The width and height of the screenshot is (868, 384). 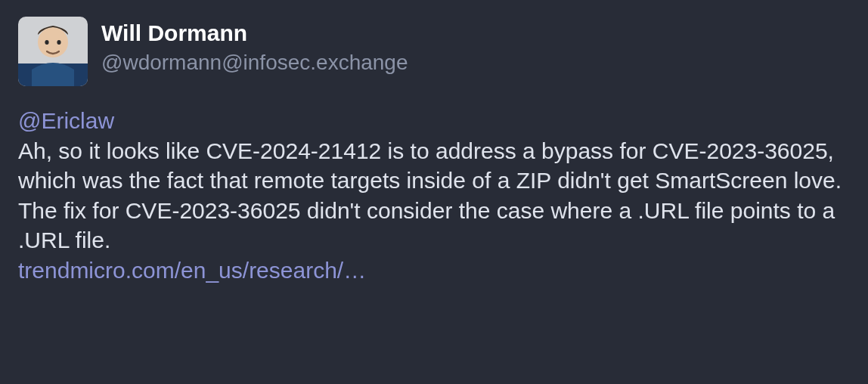 What do you see at coordinates (53, 51) in the screenshot?
I see `avatar-image` at bounding box center [53, 51].